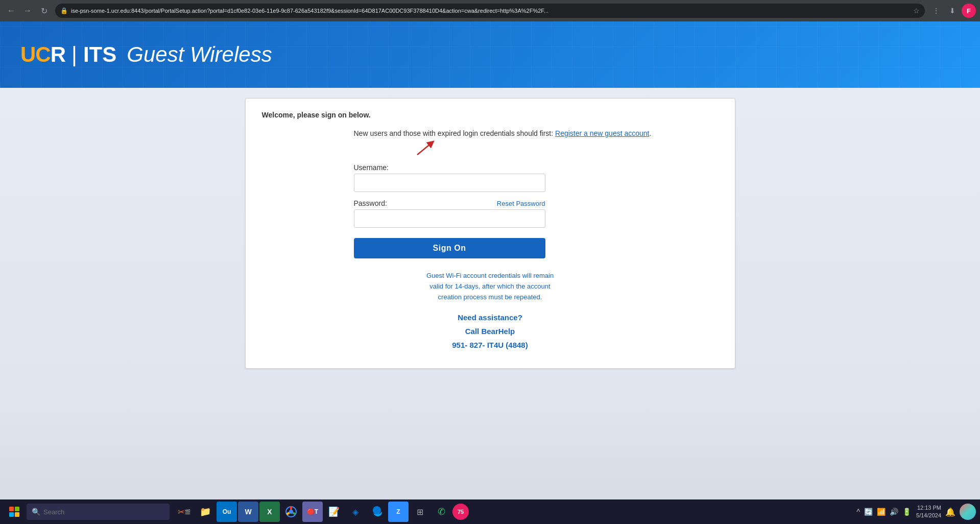  What do you see at coordinates (205, 512) in the screenshot?
I see `folder-app: 📁` at bounding box center [205, 512].